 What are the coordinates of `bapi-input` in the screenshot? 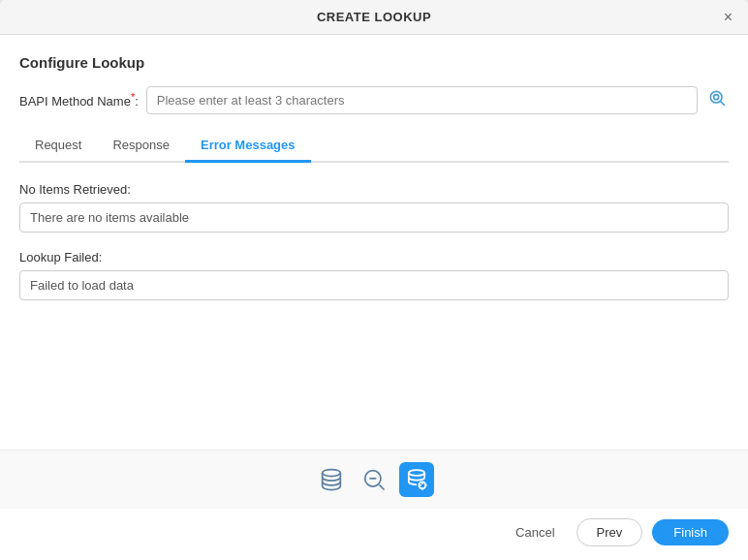 It's located at (422, 101).